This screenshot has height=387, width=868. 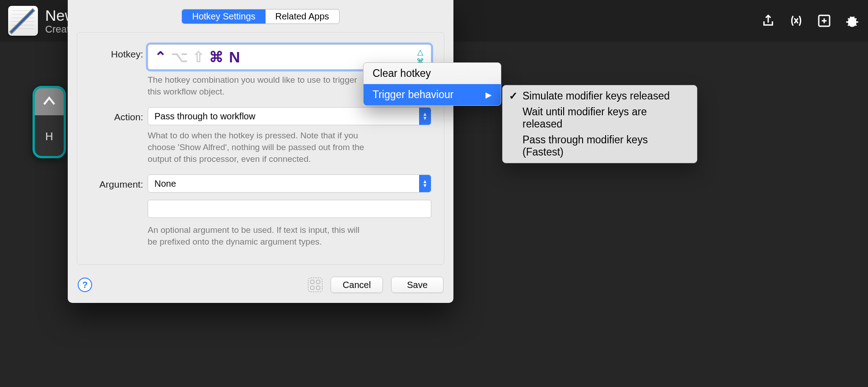 What do you see at coordinates (852, 21) in the screenshot?
I see `debug-icon` at bounding box center [852, 21].